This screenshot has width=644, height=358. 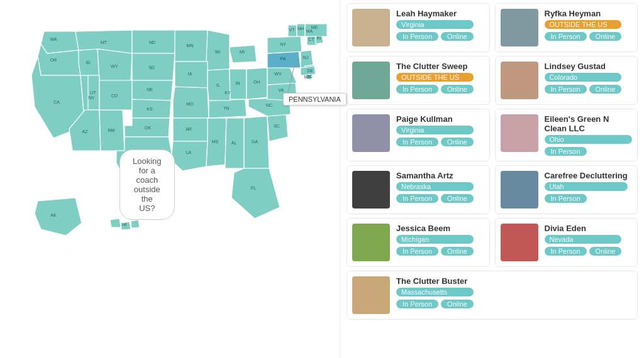 What do you see at coordinates (589, 135) in the screenshot?
I see `coach-info-2-1: Eileen's Green N Clean LLCOhioIn Person` at bounding box center [589, 135].